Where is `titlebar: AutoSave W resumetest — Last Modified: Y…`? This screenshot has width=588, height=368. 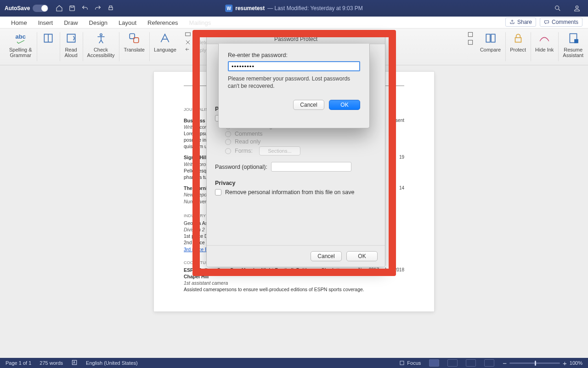 titlebar: AutoSave W resumetest — Last Modified: Y… is located at coordinates (294, 8).